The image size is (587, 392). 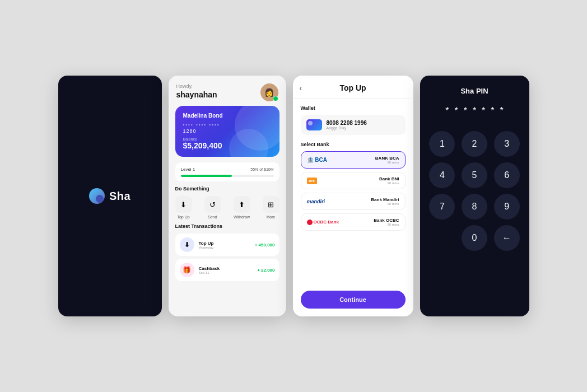 What do you see at coordinates (386, 222) in the screenshot?
I see `ocbc-info: Bank OCBC 90 mins` at bounding box center [386, 222].